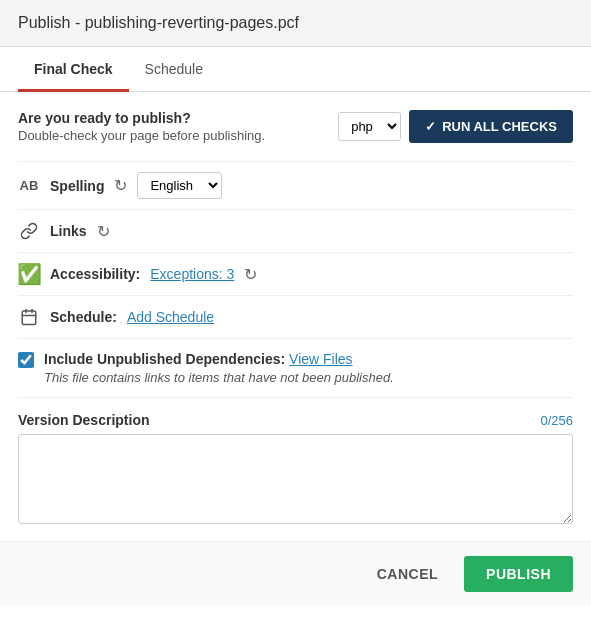 The image size is (591, 617). I want to click on accessibility-row: ✅ Accessibility: Exceptions: 3 ↻, so click(296, 274).